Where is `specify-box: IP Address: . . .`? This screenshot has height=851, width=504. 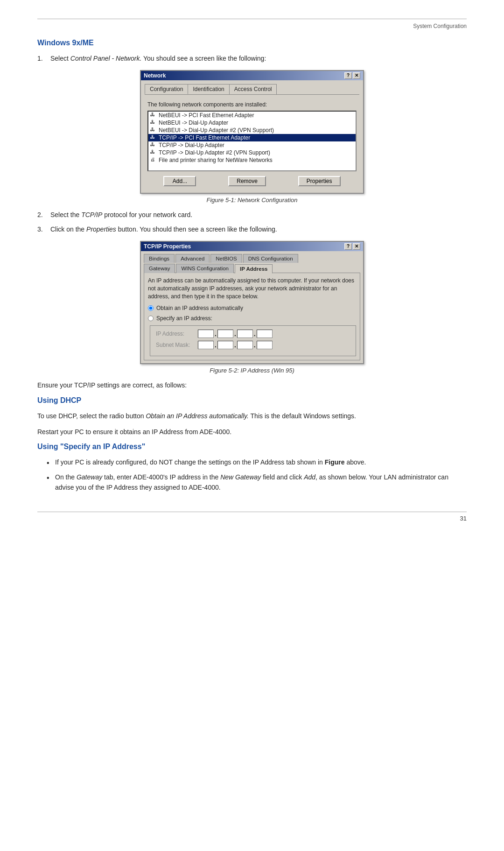
specify-box: IP Address: . . . is located at coordinates (253, 341).